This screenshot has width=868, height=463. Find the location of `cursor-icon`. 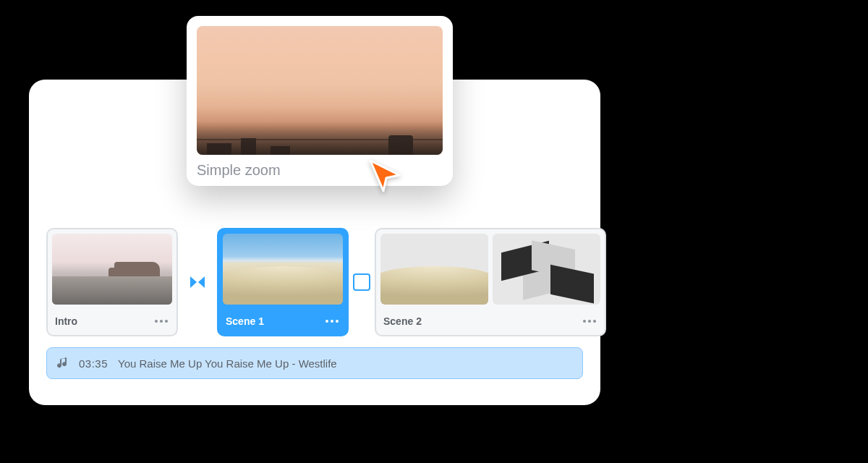

cursor-icon is located at coordinates (385, 178).